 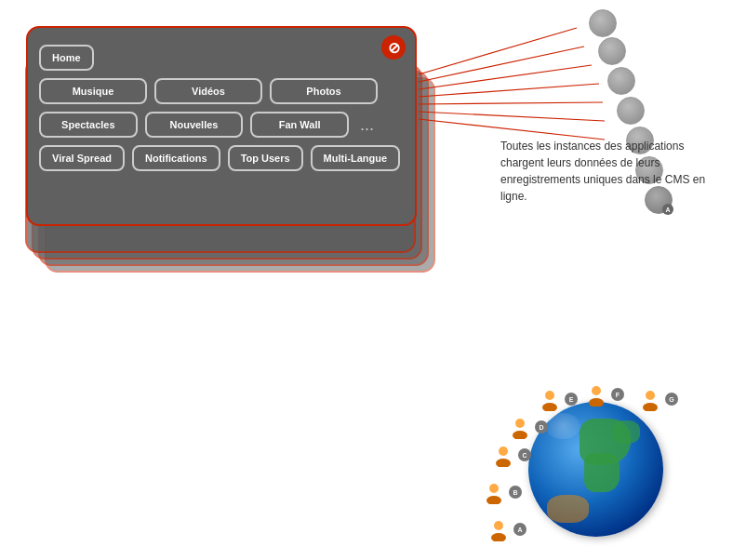 What do you see at coordinates (366, 125) in the screenshot?
I see `more-button: ...` at bounding box center [366, 125].